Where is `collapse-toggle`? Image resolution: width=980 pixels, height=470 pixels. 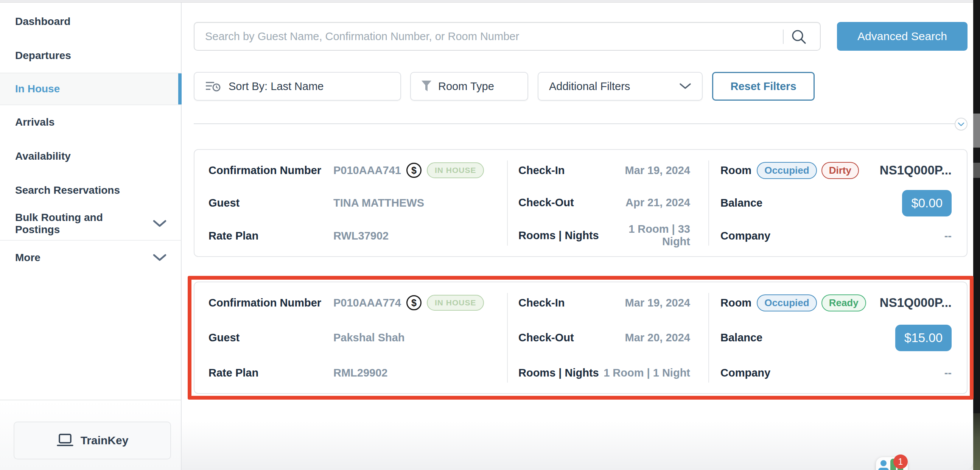
collapse-toggle is located at coordinates (961, 124).